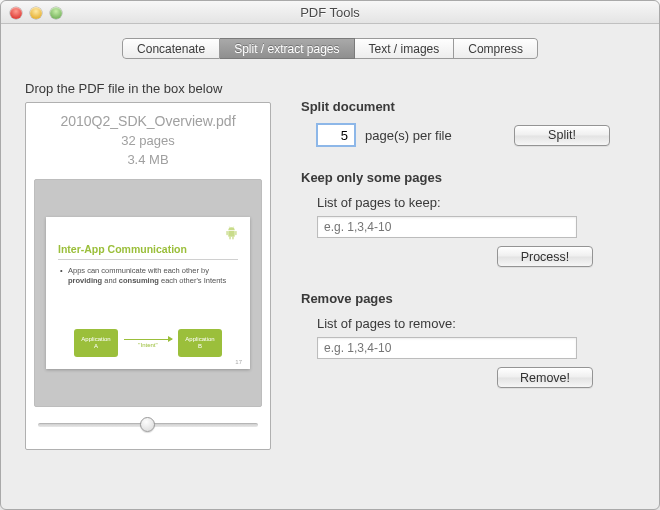 The width and height of the screenshot is (660, 510). Describe the element at coordinates (468, 106) in the screenshot. I see `split-heading: Split document` at that location.